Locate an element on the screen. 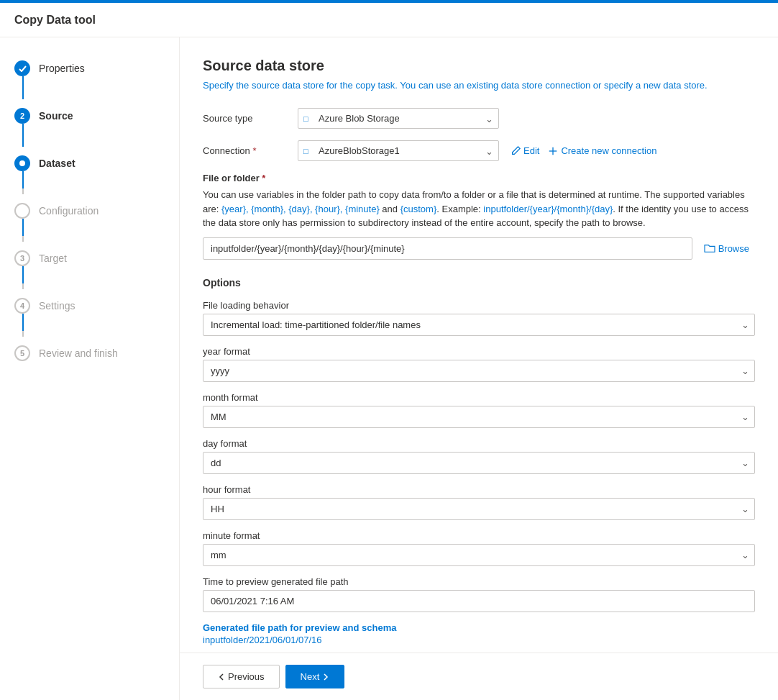 The image size is (778, 700). minute-format-field: minute format mm ⌄ is located at coordinates (479, 548).